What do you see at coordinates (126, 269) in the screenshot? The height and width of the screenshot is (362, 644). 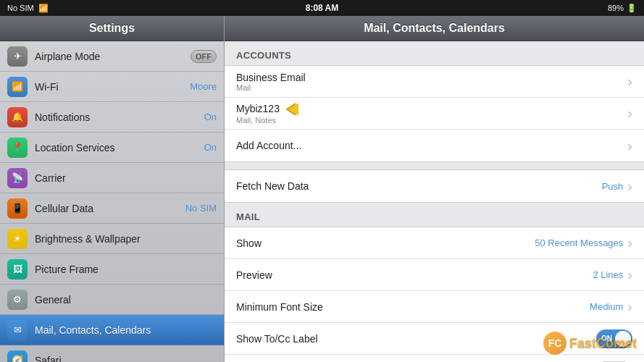 I see `picture-frame-label: Picture Frame` at bounding box center [126, 269].